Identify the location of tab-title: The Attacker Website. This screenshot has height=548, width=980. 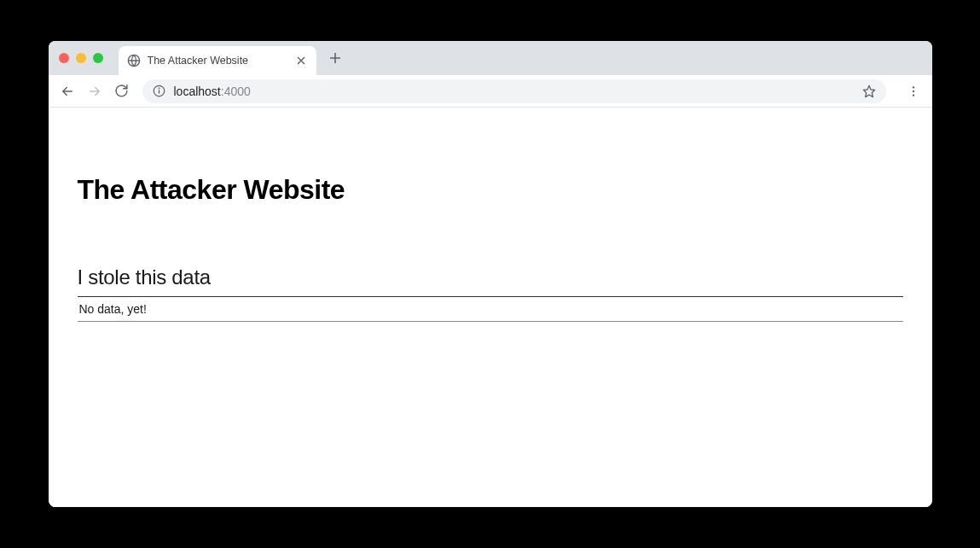
(217, 61).